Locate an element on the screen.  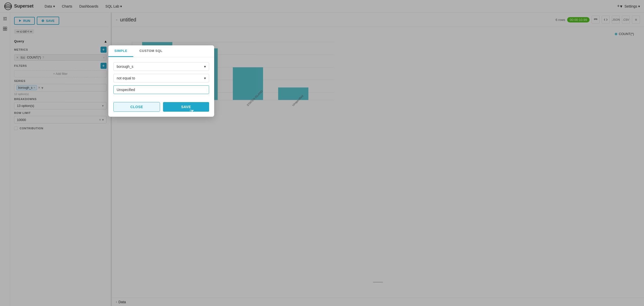
operator-select: not equal to is located at coordinates (161, 78).